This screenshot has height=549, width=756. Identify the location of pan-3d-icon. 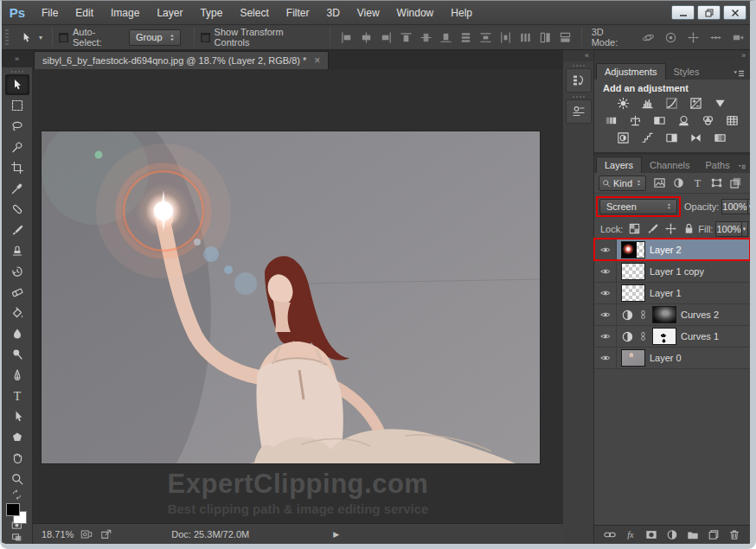
(694, 37).